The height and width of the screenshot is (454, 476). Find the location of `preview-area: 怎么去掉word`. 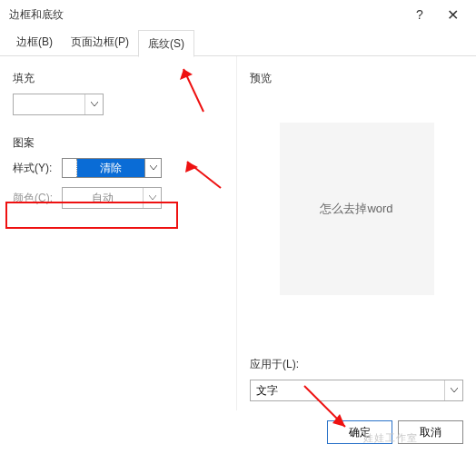

preview-area: 怎么去掉word is located at coordinates (357, 209).